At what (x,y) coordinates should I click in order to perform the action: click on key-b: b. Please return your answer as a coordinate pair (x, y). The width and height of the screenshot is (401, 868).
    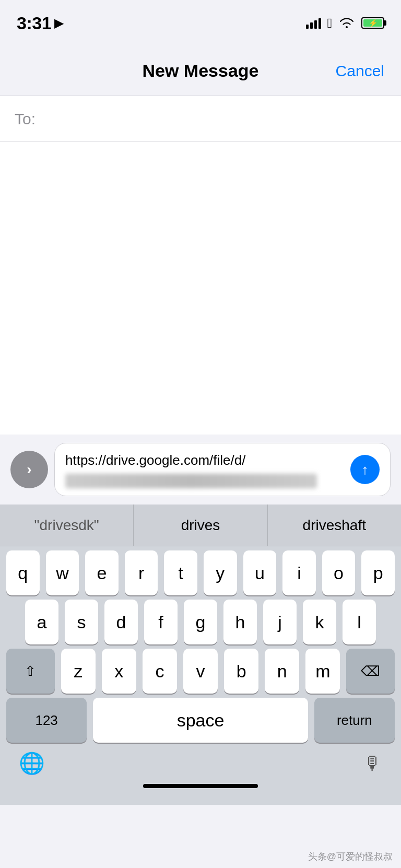
    Looking at the image, I should click on (241, 671).